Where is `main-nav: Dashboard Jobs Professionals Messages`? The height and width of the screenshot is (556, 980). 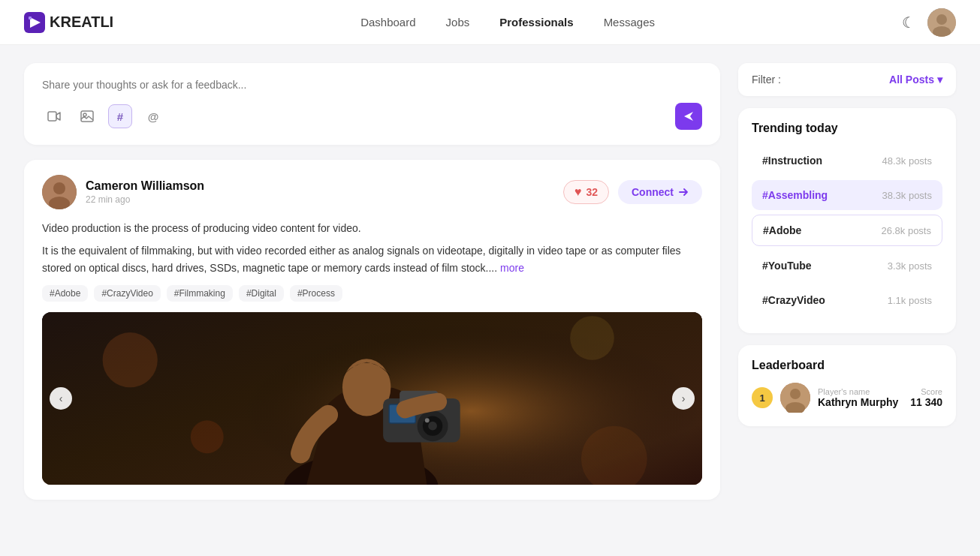
main-nav: Dashboard Jobs Professionals Messages is located at coordinates (508, 23).